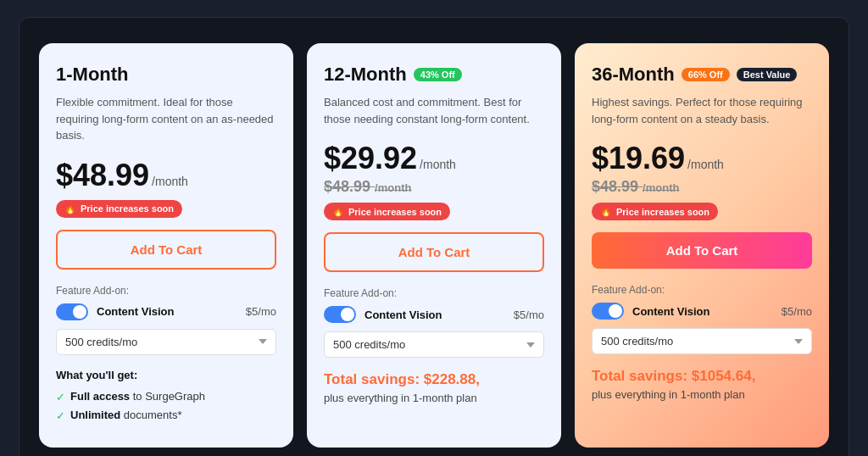 The height and width of the screenshot is (456, 868). I want to click on feature-price-12month: $5/mo, so click(529, 315).